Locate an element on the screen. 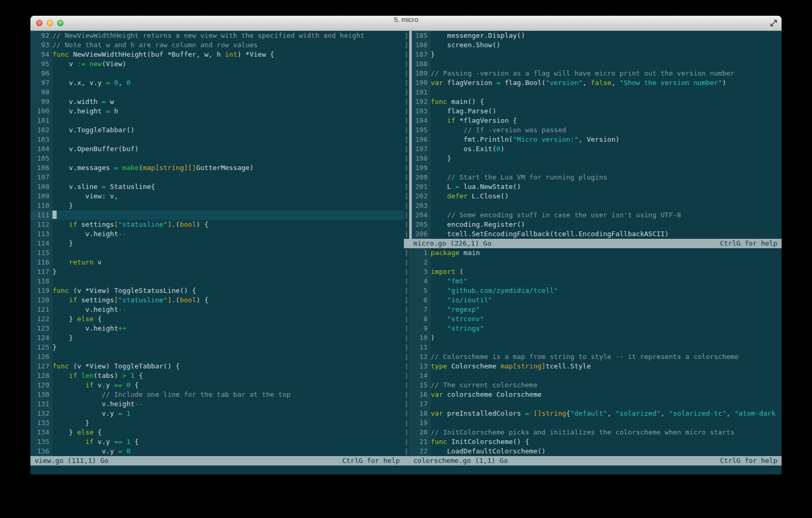  code-line: 116 return v is located at coordinates (217, 262).